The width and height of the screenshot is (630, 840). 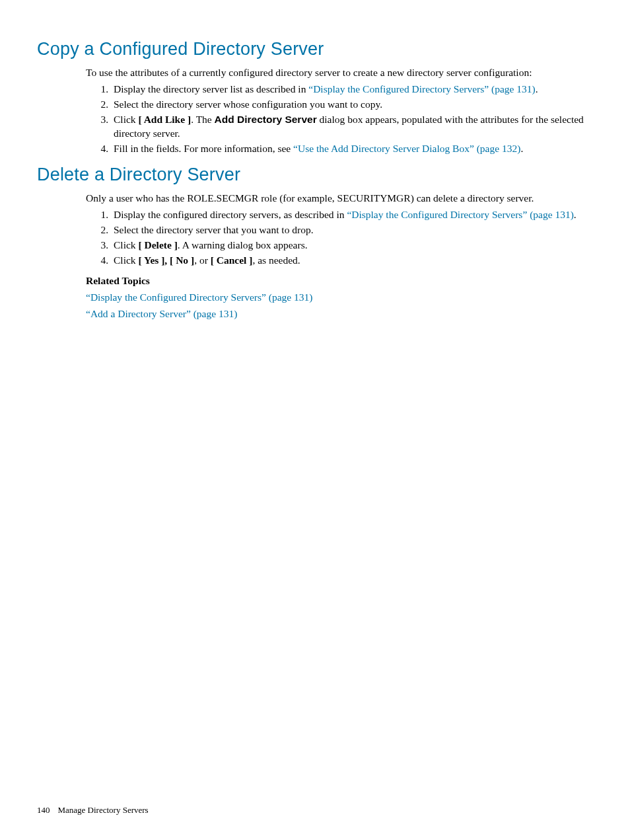 I want to click on text: , or, so click(x=202, y=260).